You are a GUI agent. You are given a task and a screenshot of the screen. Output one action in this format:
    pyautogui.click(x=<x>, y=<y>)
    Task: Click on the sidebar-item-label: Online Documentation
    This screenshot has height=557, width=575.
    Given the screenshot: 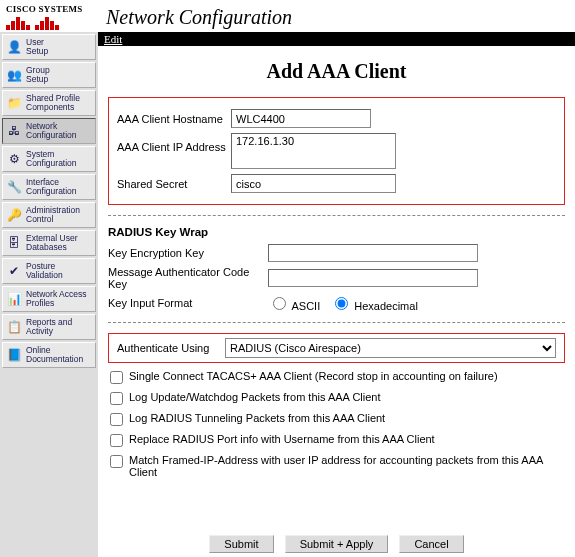 What is the action you would take?
    pyautogui.click(x=54, y=355)
    